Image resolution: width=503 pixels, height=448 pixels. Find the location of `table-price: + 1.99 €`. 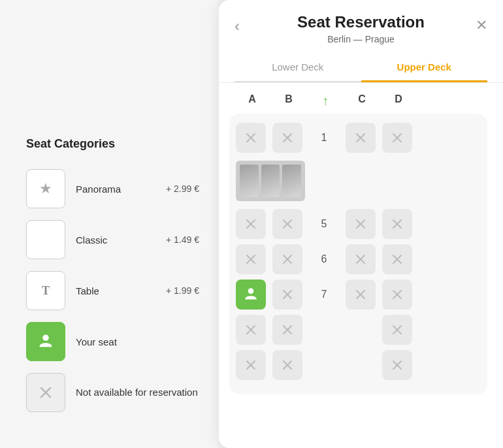

table-price: + 1.99 € is located at coordinates (183, 291).